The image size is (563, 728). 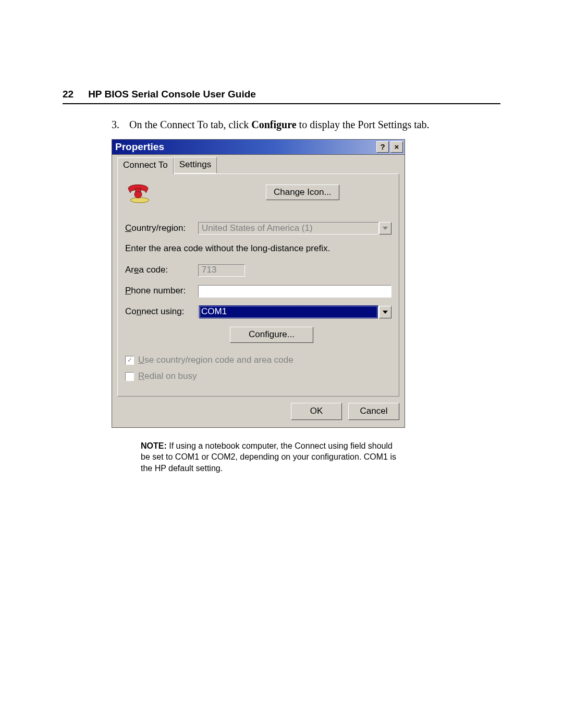 I want to click on cancel-button: Cancel, so click(x=374, y=412).